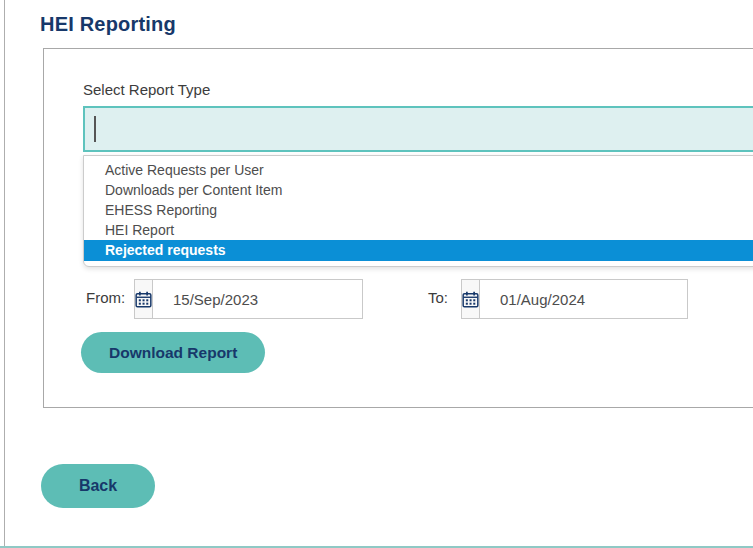  What do you see at coordinates (144, 299) in the screenshot?
I see `from-calendar-button` at bounding box center [144, 299].